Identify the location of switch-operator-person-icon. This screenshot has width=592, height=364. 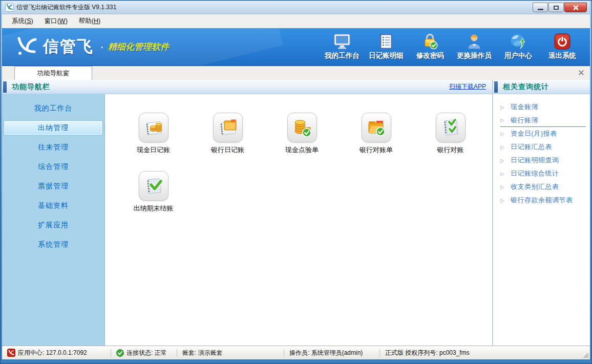
(474, 41).